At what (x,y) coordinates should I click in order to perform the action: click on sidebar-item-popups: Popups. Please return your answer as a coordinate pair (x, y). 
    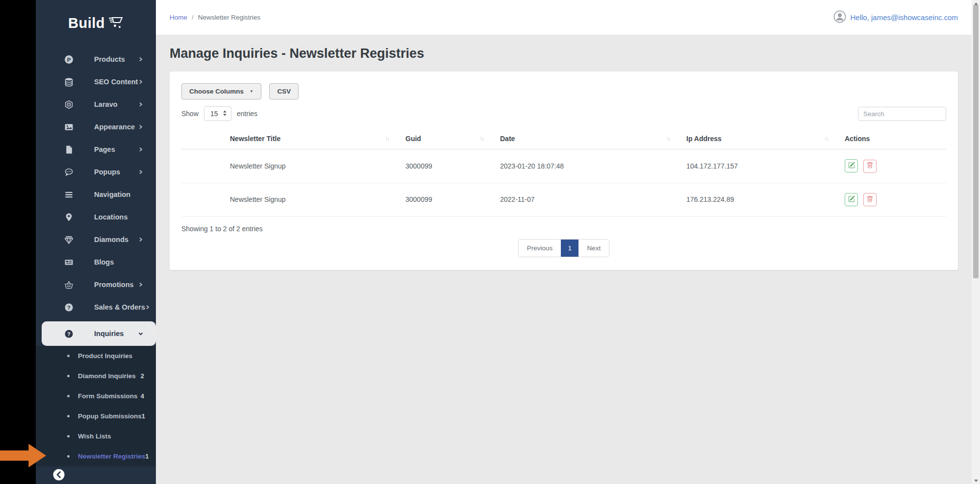
    Looking at the image, I should click on (96, 172).